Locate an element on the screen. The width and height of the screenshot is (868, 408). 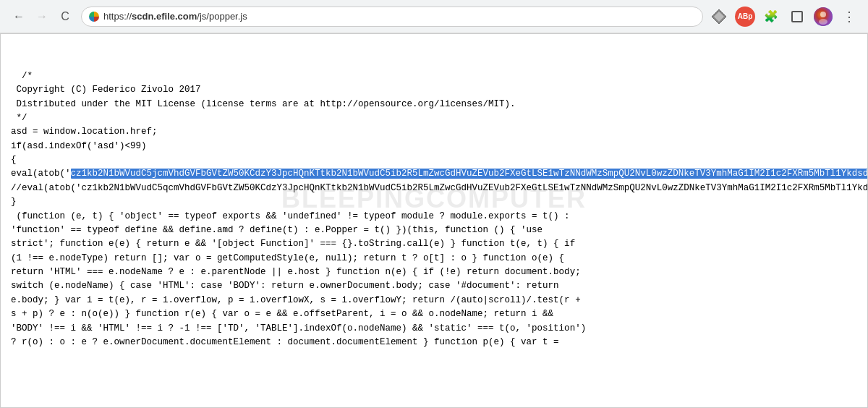
dots-icon: ⋮ is located at coordinates (849, 17).